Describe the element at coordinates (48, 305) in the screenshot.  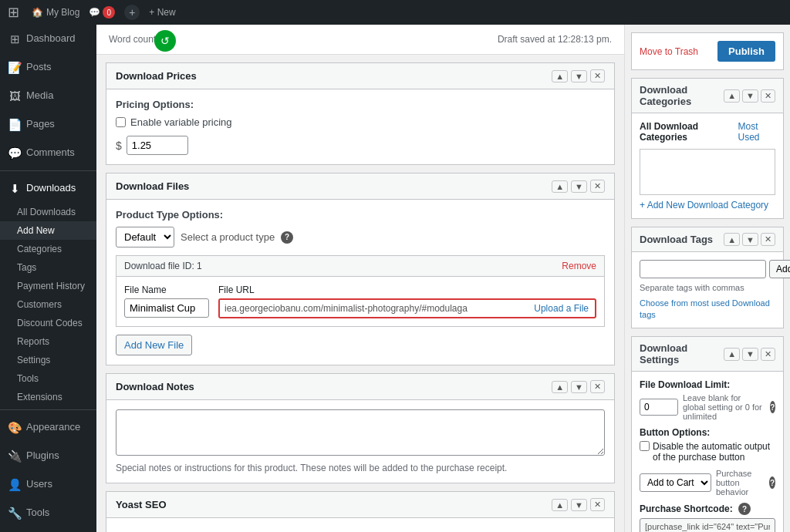
I see `sidebar-sub-customers: Customers` at that location.